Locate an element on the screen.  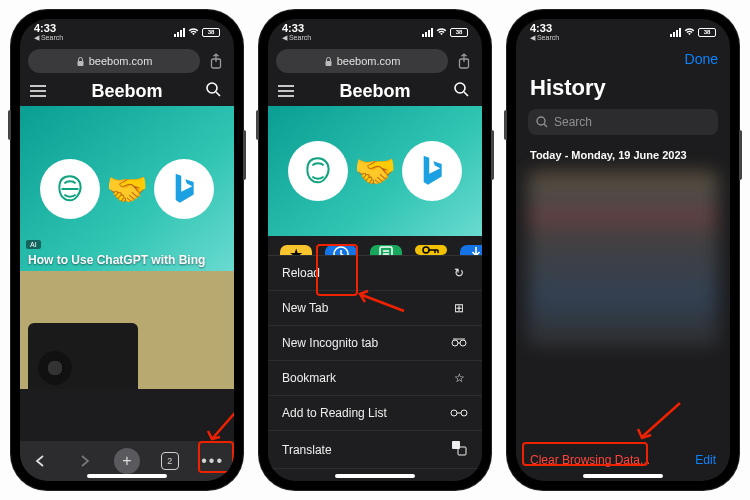
search-placeholder: Search is located at coordinates (573, 122).